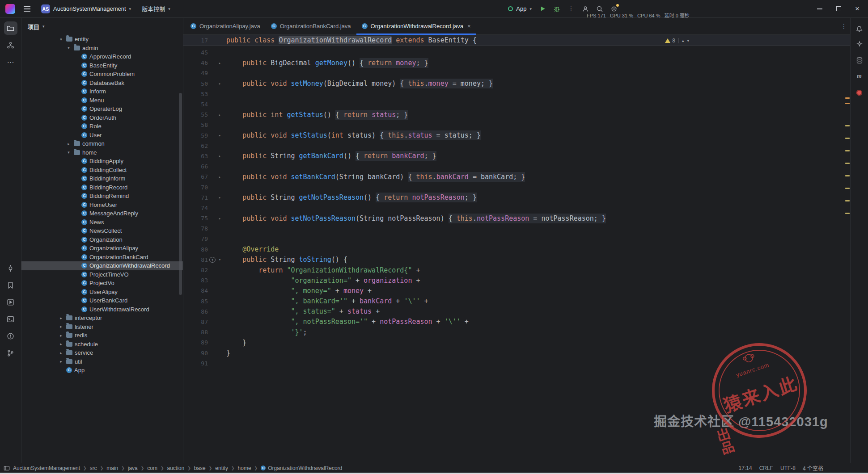 The image size is (868, 474). Describe the element at coordinates (102, 344) in the screenshot. I see `tree-item-schedule: ▸schedule` at that location.